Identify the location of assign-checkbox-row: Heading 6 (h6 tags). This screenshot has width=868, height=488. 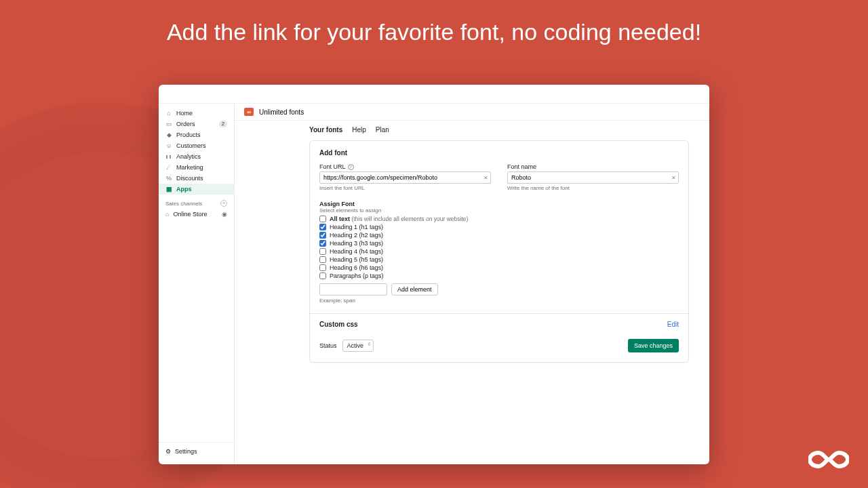
(499, 268).